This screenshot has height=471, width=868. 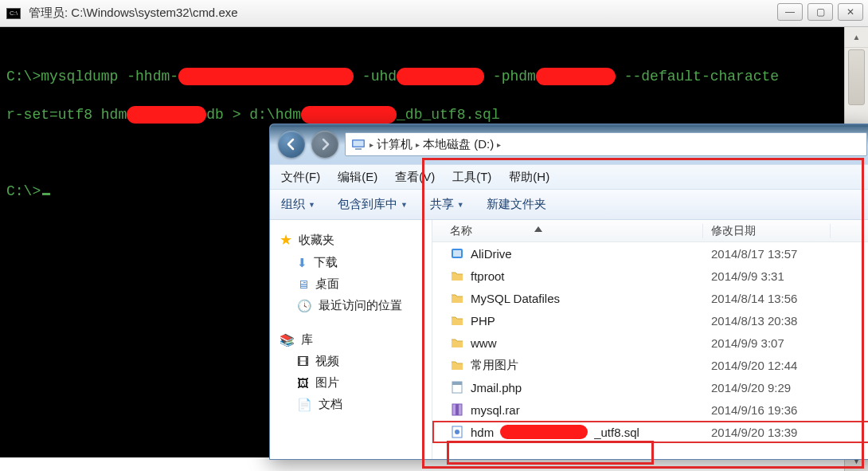 What do you see at coordinates (415, 177) in the screenshot?
I see `menu-view: 查看(V)` at bounding box center [415, 177].